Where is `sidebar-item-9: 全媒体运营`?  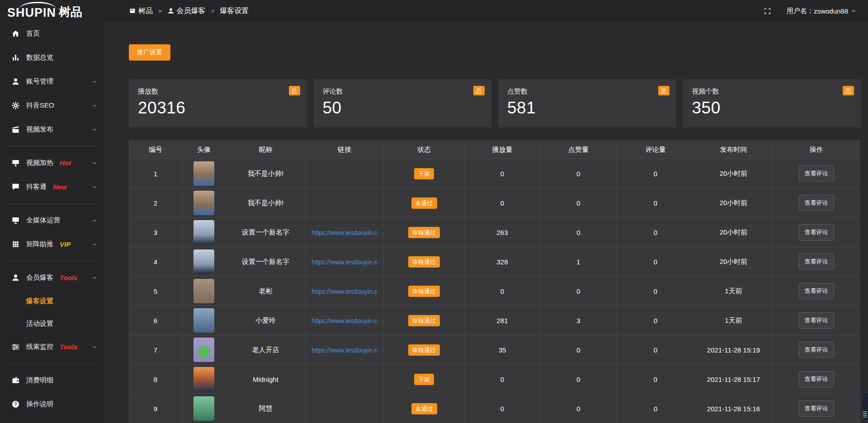
sidebar-item-9: 全媒体运营 is located at coordinates (52, 221).